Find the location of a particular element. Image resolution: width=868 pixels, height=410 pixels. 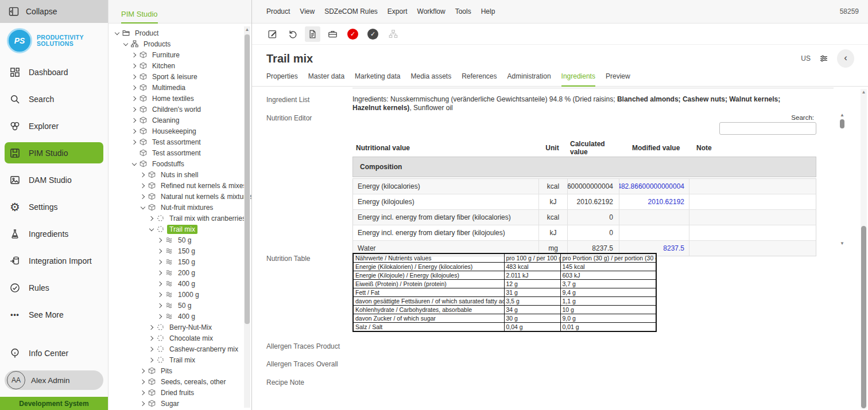

tree-node-refined-nut-kernels-mixes: Refined nut kernels & mixes is located at coordinates (180, 186).